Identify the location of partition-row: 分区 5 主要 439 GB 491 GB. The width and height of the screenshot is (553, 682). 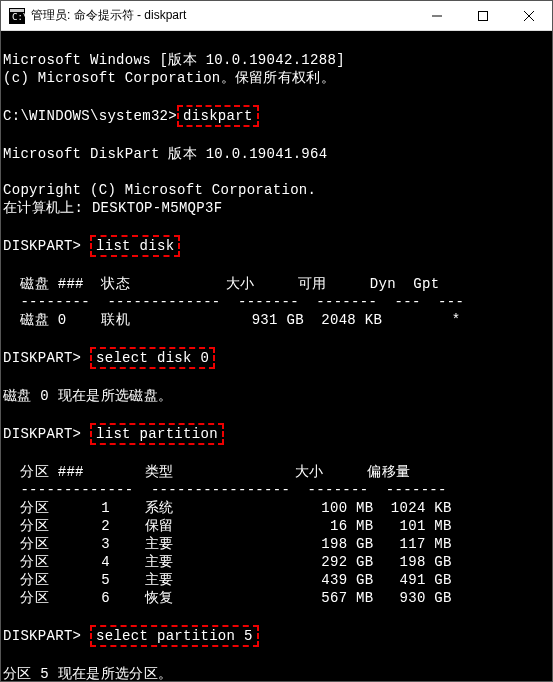
(228, 580).